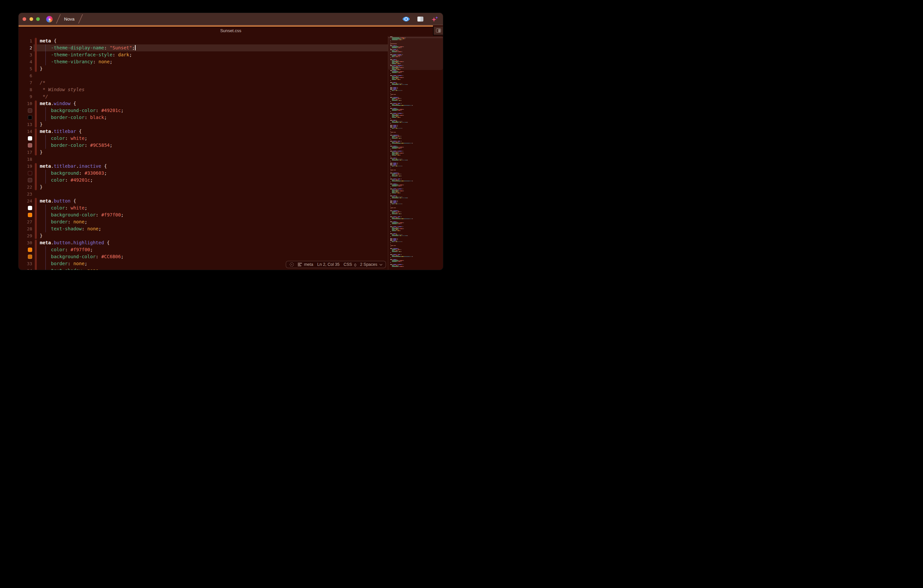 The width and height of the screenshot is (923, 588). What do you see at coordinates (369, 264) in the screenshot?
I see `indent-label: 2 Spaces` at bounding box center [369, 264].